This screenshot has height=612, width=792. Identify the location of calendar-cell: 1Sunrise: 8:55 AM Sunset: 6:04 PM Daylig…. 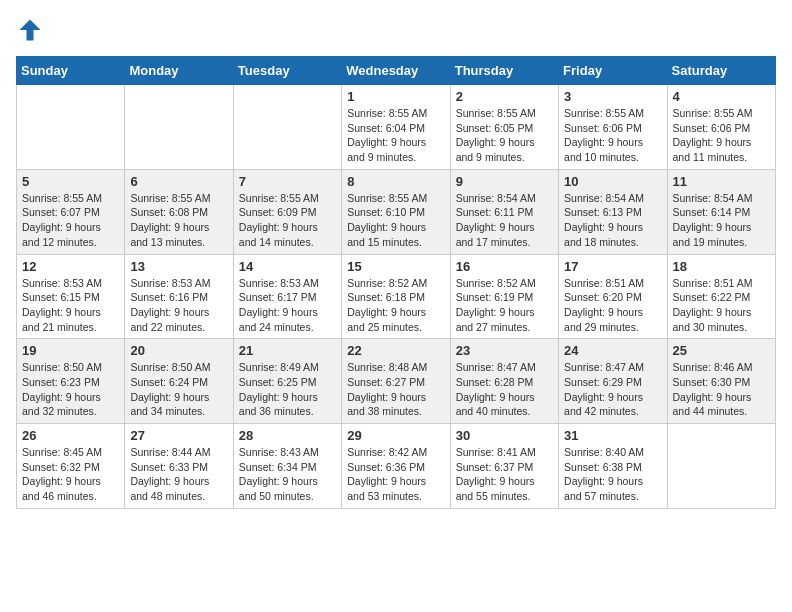
(396, 128).